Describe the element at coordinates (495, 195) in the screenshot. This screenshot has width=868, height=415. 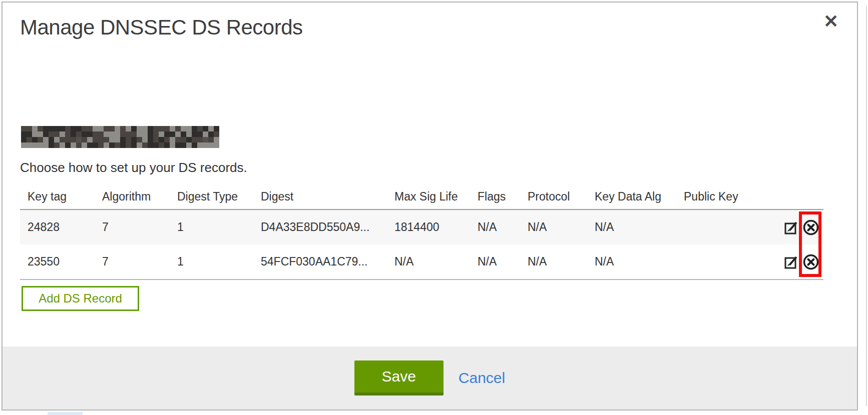
I see `column-header: Flags` at that location.